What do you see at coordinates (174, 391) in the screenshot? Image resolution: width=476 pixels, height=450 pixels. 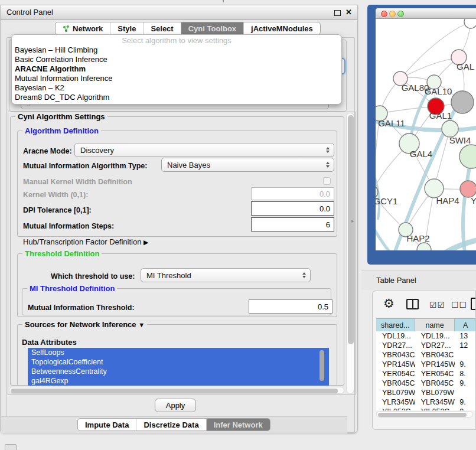 I see `horizontal-scrollbar-thumb` at bounding box center [174, 391].